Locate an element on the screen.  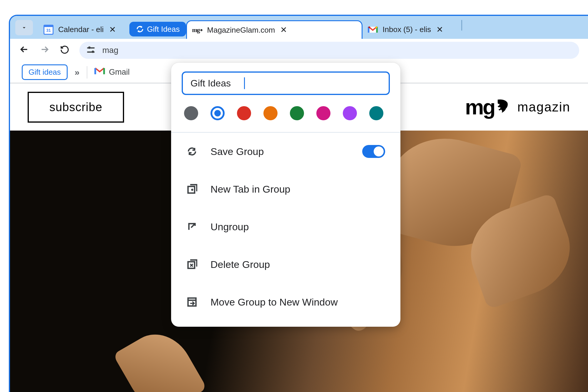
save-group-toggle is located at coordinates (374, 151).